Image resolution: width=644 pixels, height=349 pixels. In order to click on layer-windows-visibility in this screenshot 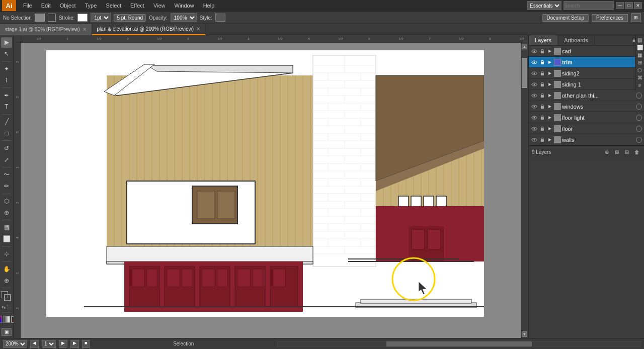, I will do `click(534, 107)`.